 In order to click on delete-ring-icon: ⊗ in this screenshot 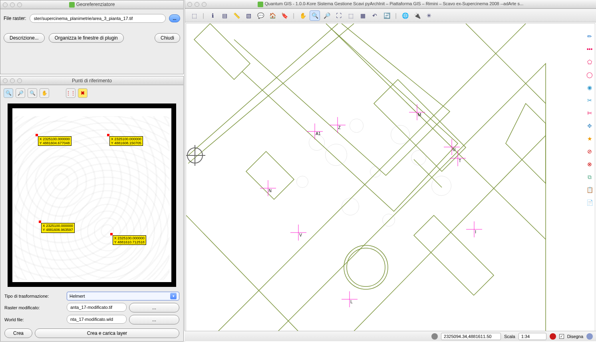, I will do `click(590, 164)`.